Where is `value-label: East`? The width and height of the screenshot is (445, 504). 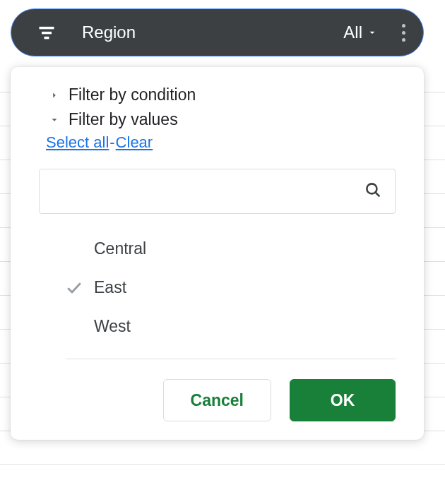
value-label: East is located at coordinates (110, 288).